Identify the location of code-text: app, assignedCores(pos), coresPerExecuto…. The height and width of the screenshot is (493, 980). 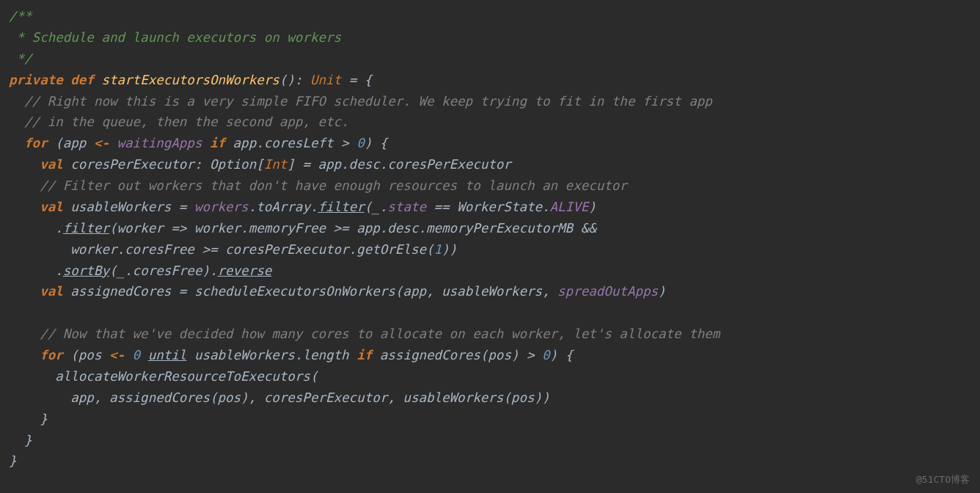
(310, 398).